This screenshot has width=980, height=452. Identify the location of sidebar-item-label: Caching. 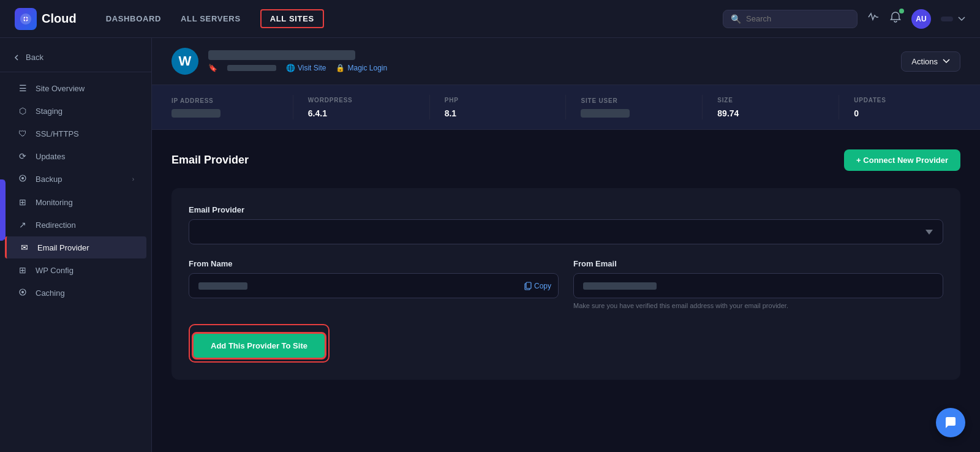
(85, 293).